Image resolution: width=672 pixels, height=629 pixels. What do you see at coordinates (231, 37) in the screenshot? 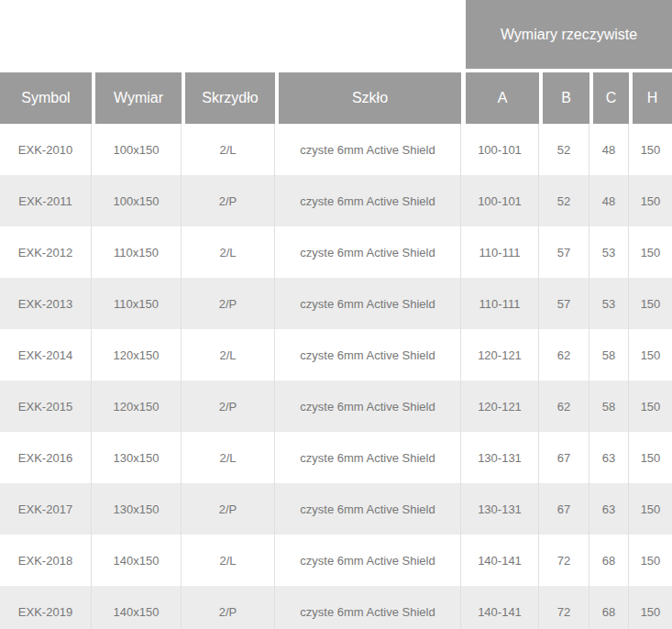
I see `header-spacer` at bounding box center [231, 37].